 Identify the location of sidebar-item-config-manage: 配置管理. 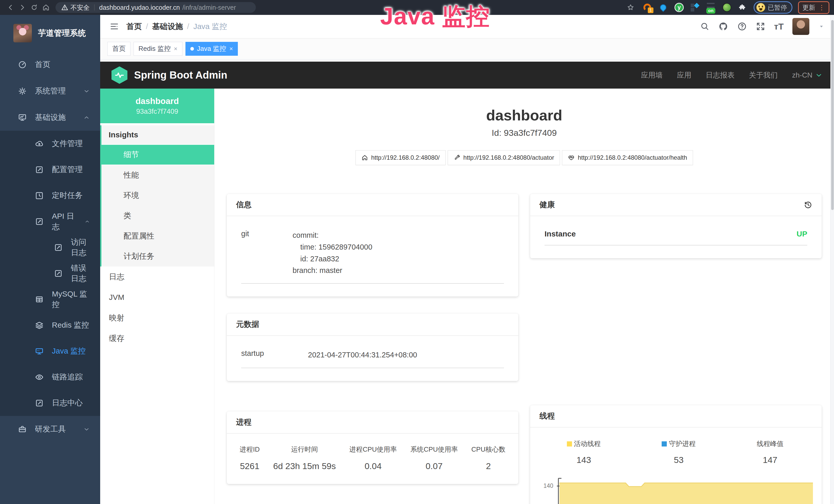
(50, 170).